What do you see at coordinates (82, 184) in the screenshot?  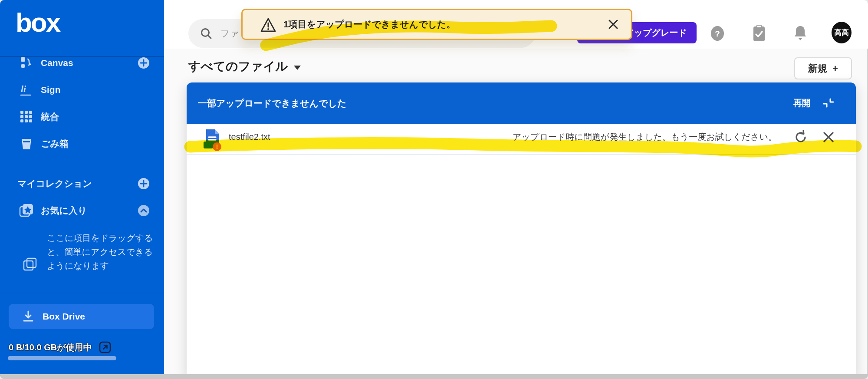 I see `sidebar-section-my-collections: マイコレクション` at bounding box center [82, 184].